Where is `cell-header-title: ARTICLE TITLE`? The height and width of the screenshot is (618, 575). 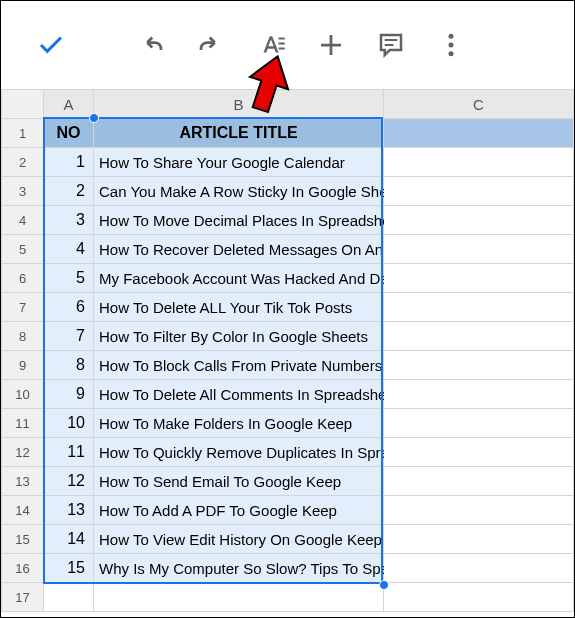 cell-header-title: ARTICLE TITLE is located at coordinates (239, 134).